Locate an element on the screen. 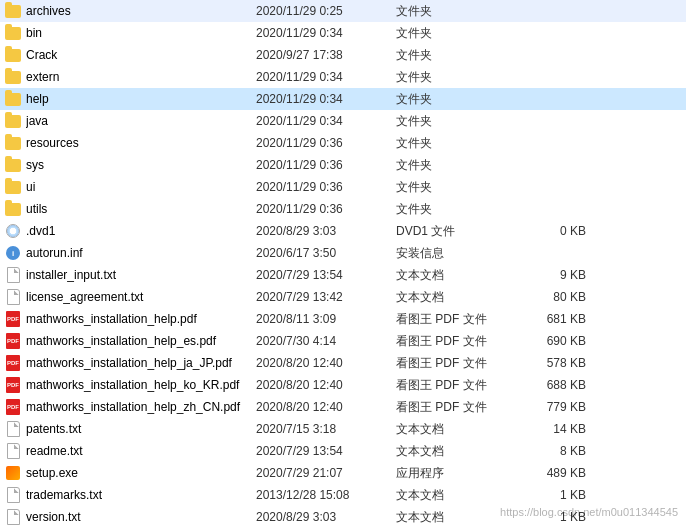  file-name: bin is located at coordinates (141, 33).